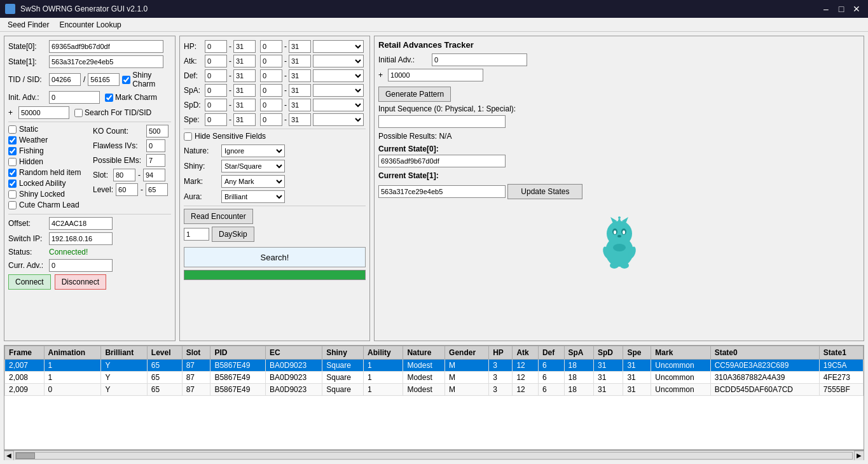 The image size is (868, 464). What do you see at coordinates (338, 90) in the screenshot?
I see `spa-dropdown` at bounding box center [338, 90].